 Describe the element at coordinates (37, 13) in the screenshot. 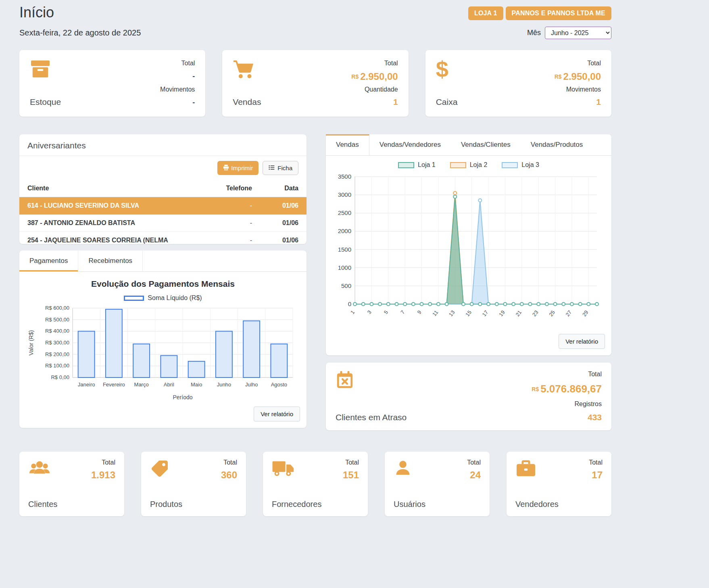

I see `page-title: Início` at that location.